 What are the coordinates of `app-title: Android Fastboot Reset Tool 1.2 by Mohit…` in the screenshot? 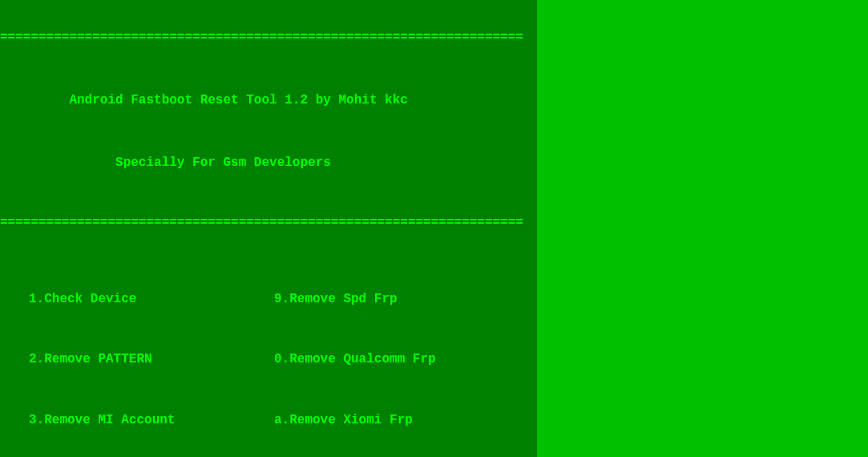 It's located at (268, 93).